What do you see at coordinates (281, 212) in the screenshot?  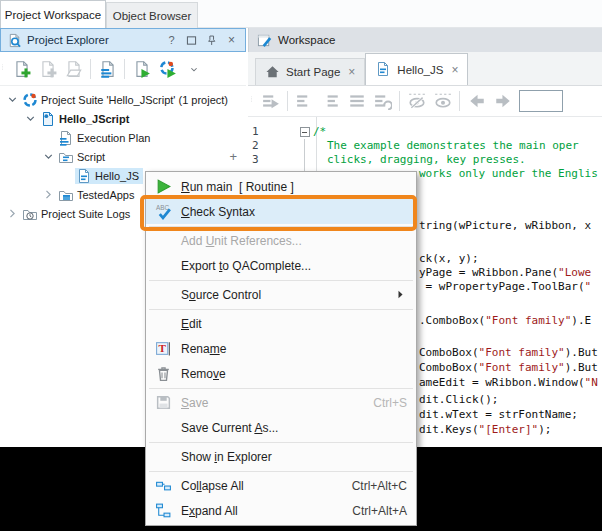 I see `menu-item-check-syntax: ABCCheck Syntax` at bounding box center [281, 212].